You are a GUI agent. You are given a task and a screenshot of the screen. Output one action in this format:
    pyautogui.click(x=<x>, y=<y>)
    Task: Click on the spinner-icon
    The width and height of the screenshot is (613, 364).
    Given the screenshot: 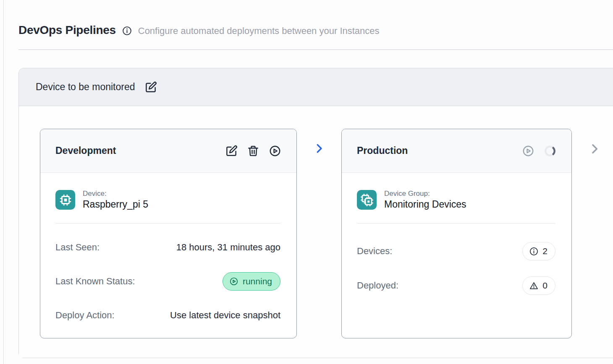 What is the action you would take?
    pyautogui.click(x=550, y=151)
    